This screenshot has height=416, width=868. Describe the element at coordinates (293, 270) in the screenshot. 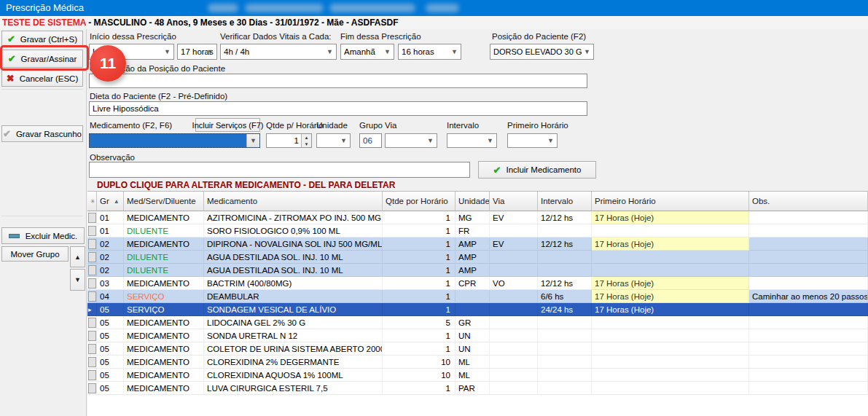

I see `cell-medicamento: AGUA DESTILADA SOL. INJ. 10 ML` at that location.